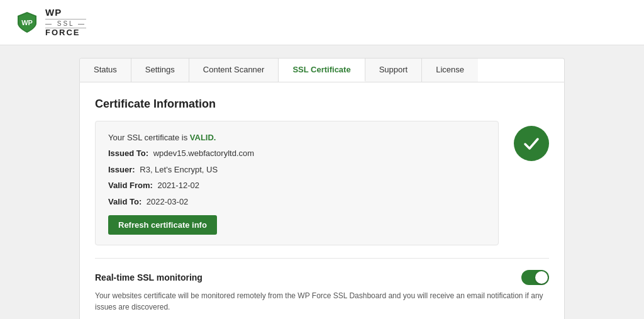 This screenshot has width=644, height=319. Describe the element at coordinates (203, 137) in the screenshot. I see `validity-status: VALID.` at that location.